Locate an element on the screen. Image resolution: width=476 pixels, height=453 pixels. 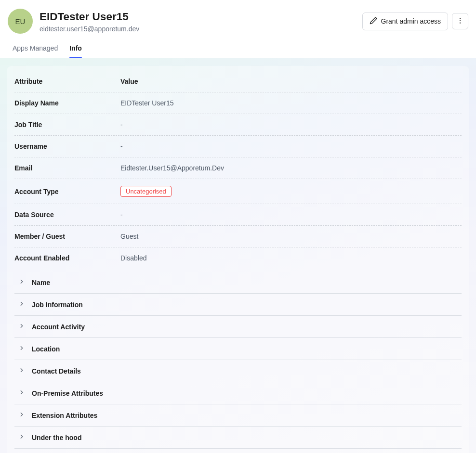
accordion-label: Name is located at coordinates (41, 283).